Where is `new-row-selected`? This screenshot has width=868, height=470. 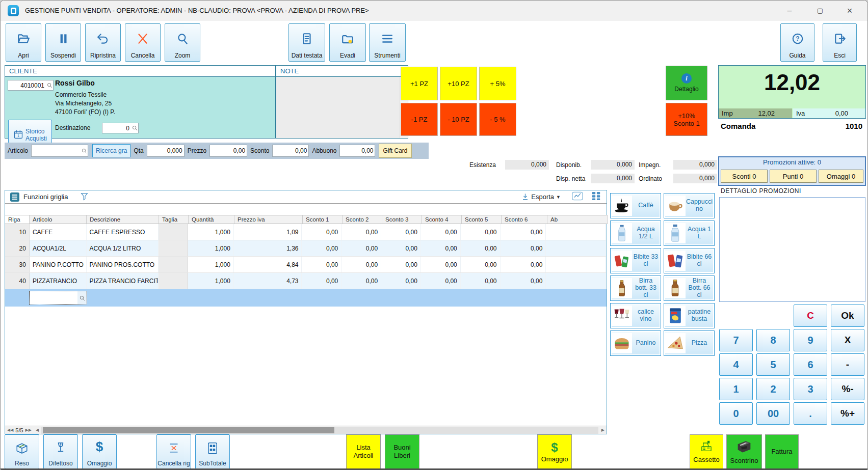 new-row-selected is located at coordinates (306, 298).